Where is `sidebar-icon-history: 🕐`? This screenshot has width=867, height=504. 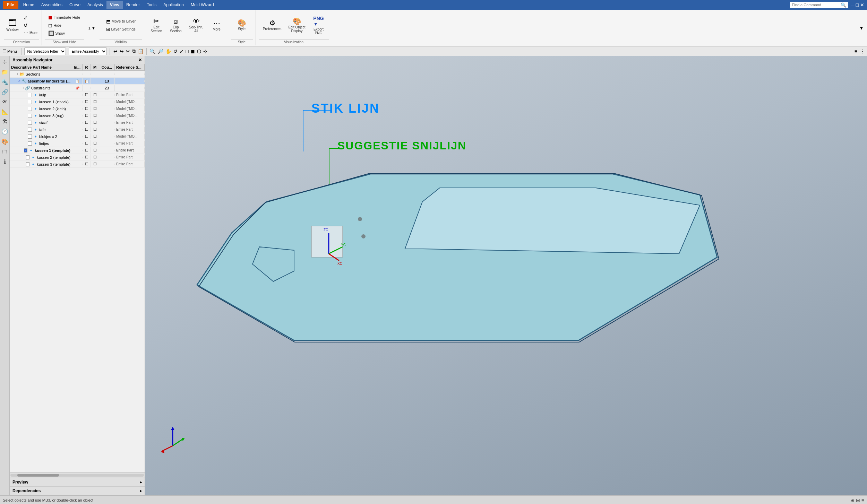
sidebar-icon-history: 🕐 is located at coordinates (5, 132).